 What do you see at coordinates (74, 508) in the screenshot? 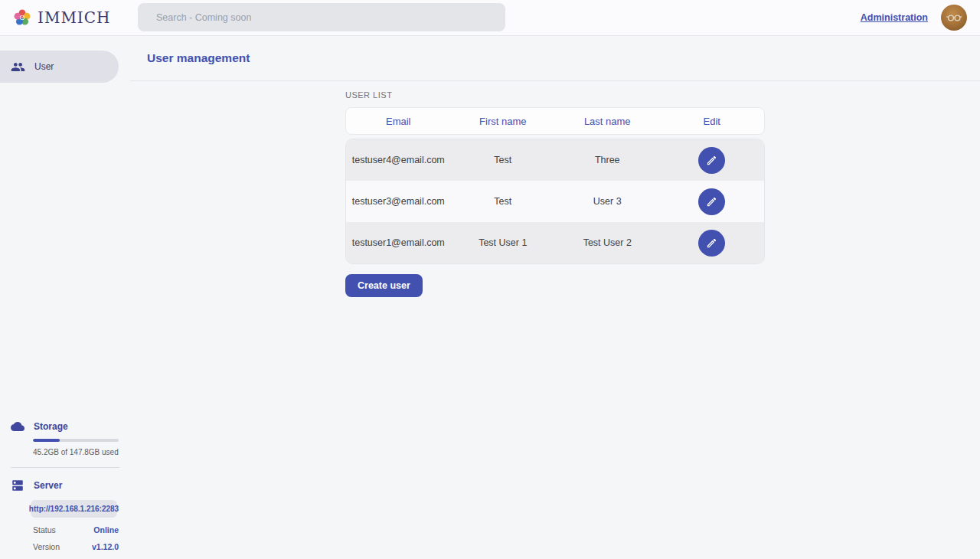
I see `server-url: http://192.168.1.216:2283` at bounding box center [74, 508].